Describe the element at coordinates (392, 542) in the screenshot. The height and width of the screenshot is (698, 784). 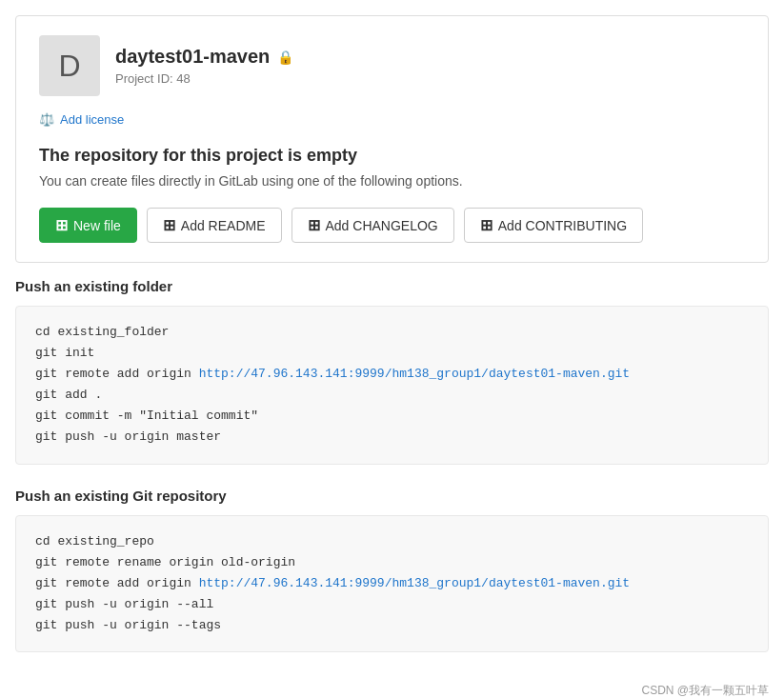
I see `git-code-line-1: cd existing_repo` at that location.